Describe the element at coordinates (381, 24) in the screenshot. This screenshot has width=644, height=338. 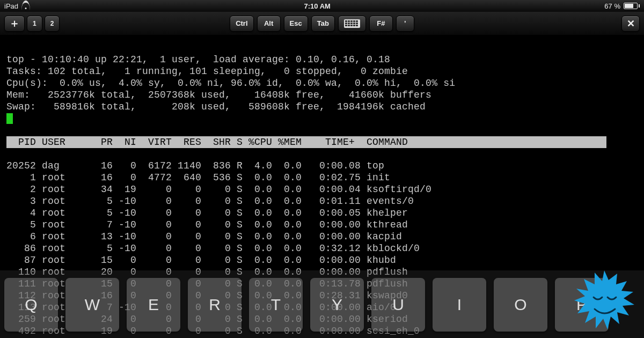
I see `function-keys-button: F#` at that location.